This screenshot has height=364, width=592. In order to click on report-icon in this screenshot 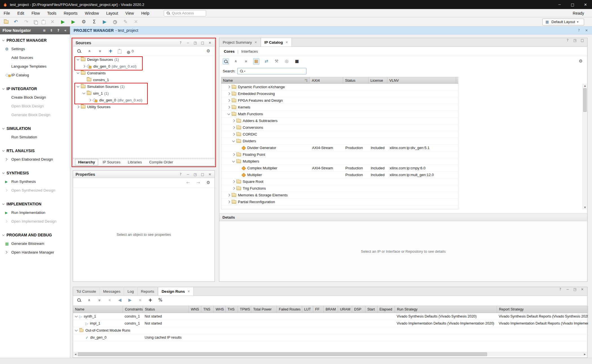, I will do `click(120, 51)`.